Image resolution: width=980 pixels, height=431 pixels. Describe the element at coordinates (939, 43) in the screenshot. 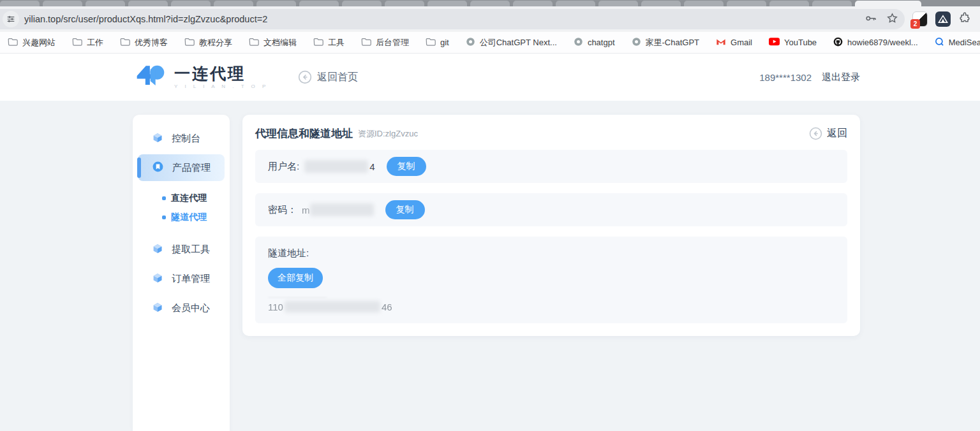

I see `medisearch-icon` at that location.